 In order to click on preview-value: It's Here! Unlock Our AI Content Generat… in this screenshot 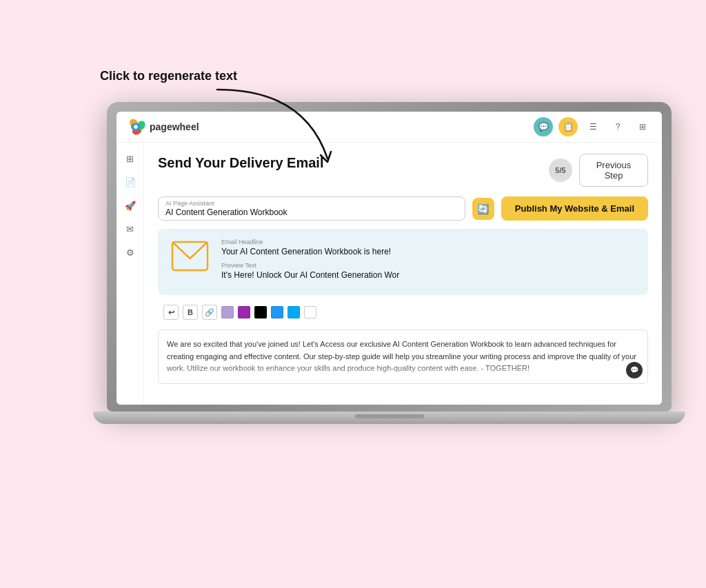, I will do `click(429, 275)`.